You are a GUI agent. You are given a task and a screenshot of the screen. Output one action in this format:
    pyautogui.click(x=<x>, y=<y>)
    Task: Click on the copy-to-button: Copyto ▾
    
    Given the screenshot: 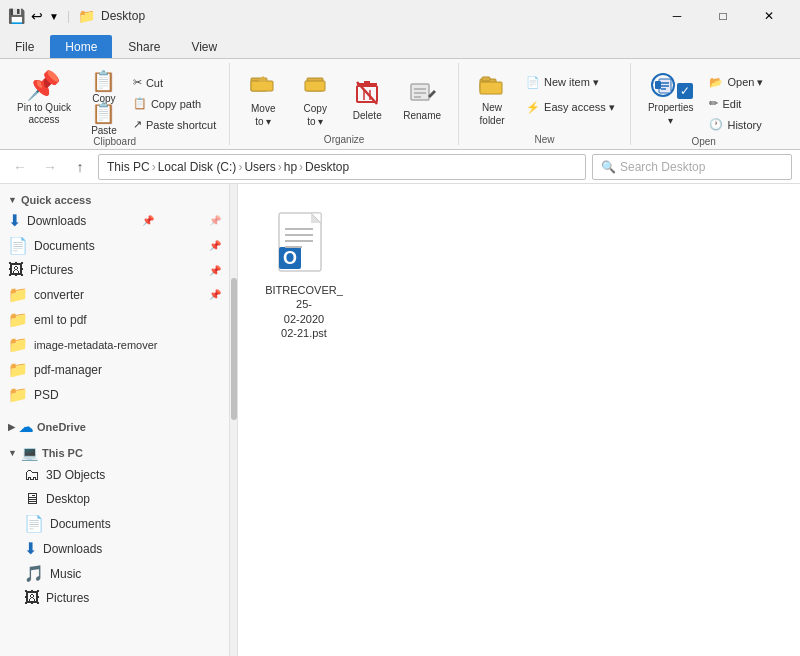 What is the action you would take?
    pyautogui.click(x=315, y=99)
    